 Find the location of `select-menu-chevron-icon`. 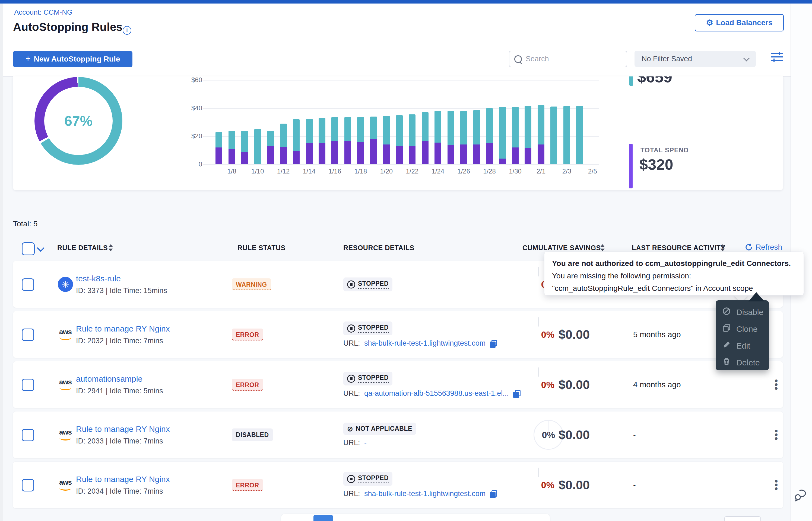

select-menu-chevron-icon is located at coordinates (41, 248).